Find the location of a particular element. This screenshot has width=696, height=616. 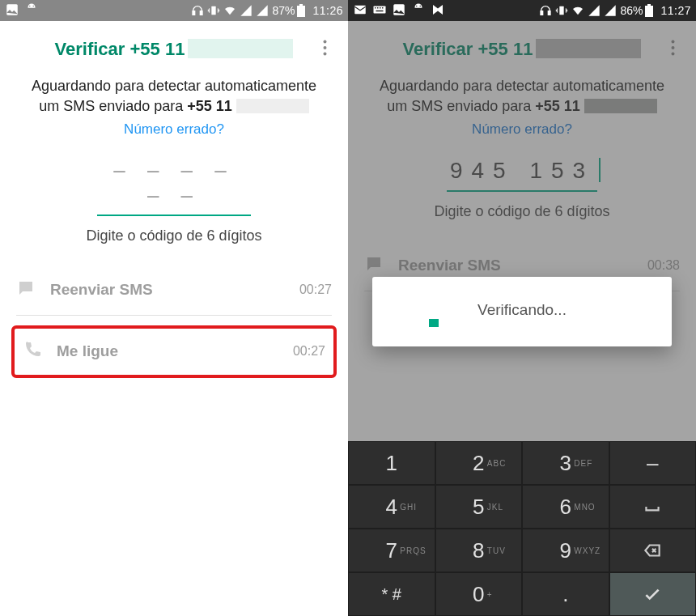

key-dash: – is located at coordinates (653, 463).